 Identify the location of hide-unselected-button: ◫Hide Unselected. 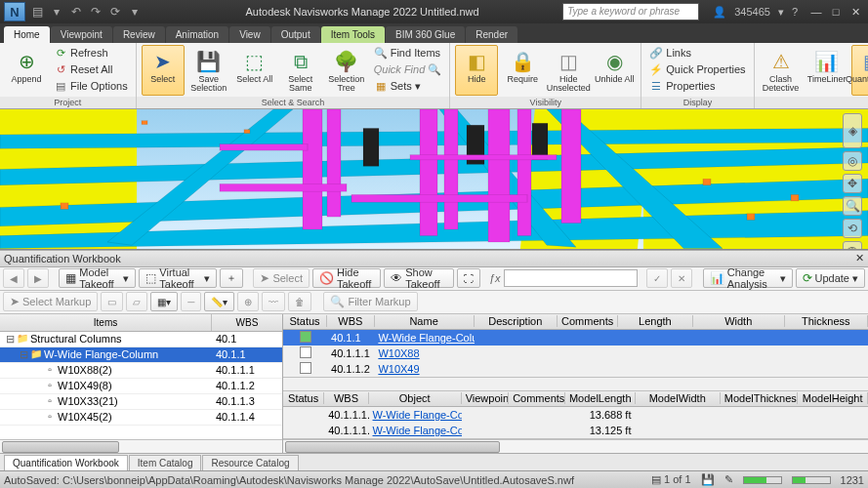
(568, 70).